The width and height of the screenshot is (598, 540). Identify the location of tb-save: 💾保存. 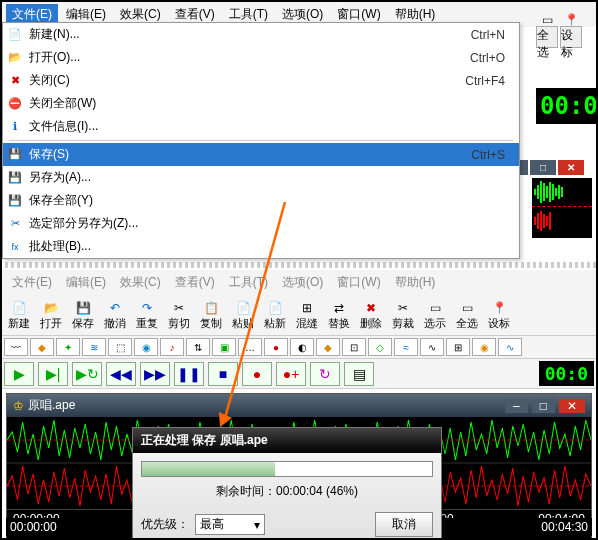
(83, 315).